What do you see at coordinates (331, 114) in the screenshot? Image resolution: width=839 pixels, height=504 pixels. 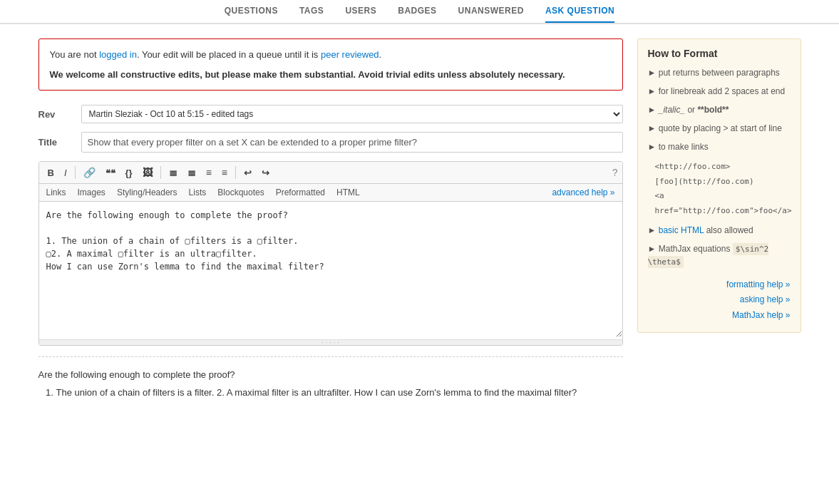 I see `rev-row: Rev Martin Sleziak - Oct 10 at 5:15 - ed…` at bounding box center [331, 114].